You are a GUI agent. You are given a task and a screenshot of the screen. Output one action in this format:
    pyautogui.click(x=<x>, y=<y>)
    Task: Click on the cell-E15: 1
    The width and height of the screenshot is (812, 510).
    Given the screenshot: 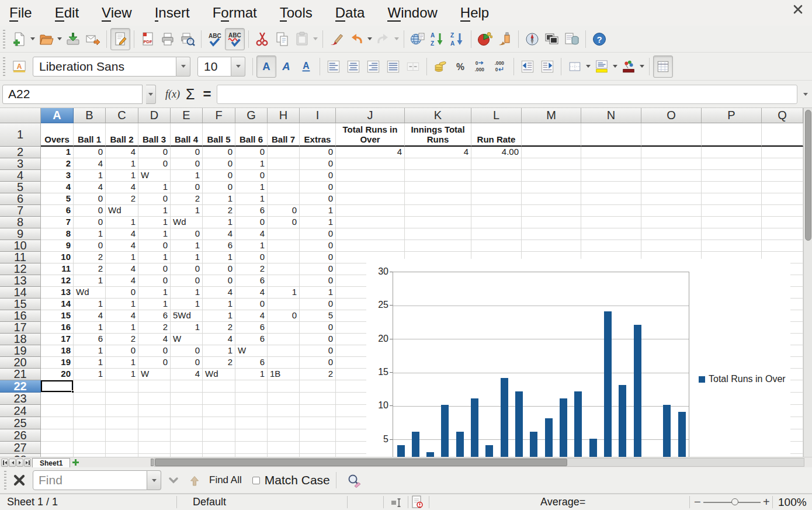 What is the action you would take?
    pyautogui.click(x=187, y=304)
    